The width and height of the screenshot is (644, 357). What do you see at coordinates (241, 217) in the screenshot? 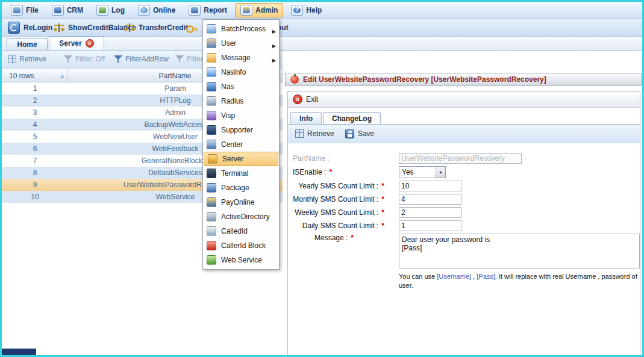
I see `menu-item-activedirectory: ActiveDirectory` at bounding box center [241, 217].